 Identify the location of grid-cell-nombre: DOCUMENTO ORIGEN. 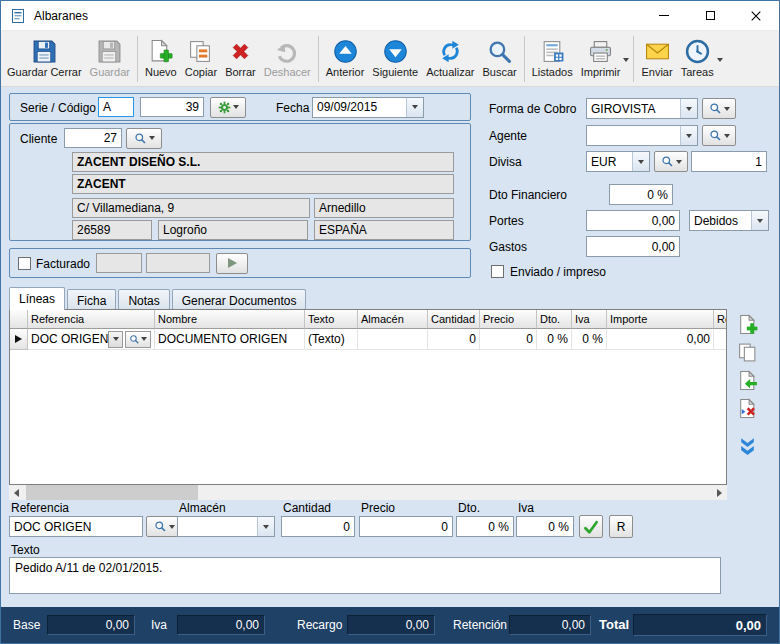
(230, 340).